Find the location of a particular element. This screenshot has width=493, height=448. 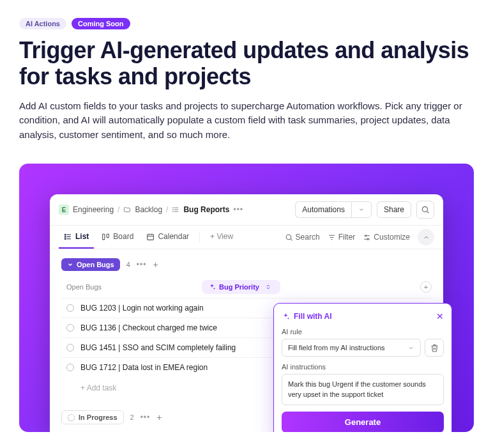

filter-icon is located at coordinates (332, 238).